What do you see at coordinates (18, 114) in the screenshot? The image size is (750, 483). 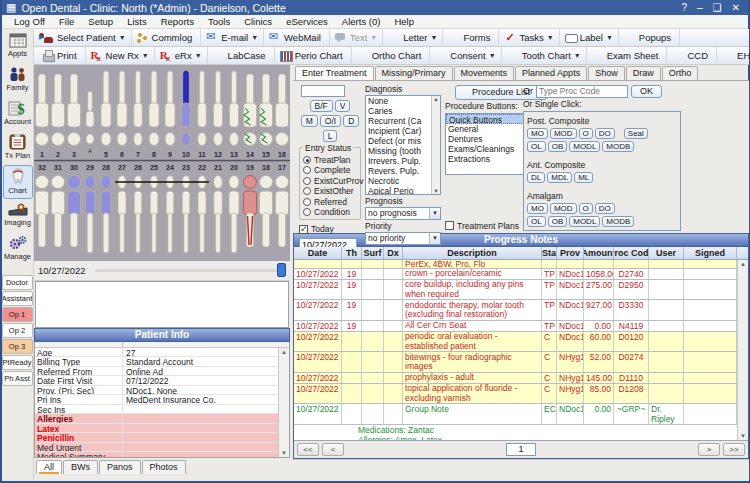 I see `sidebar-item-account: $ Account` at bounding box center [18, 114].